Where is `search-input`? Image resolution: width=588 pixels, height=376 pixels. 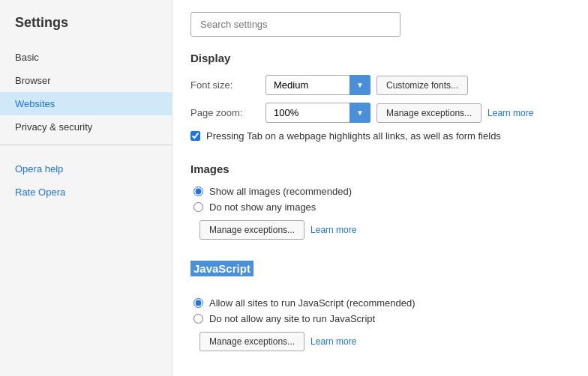 search-input is located at coordinates (296, 24).